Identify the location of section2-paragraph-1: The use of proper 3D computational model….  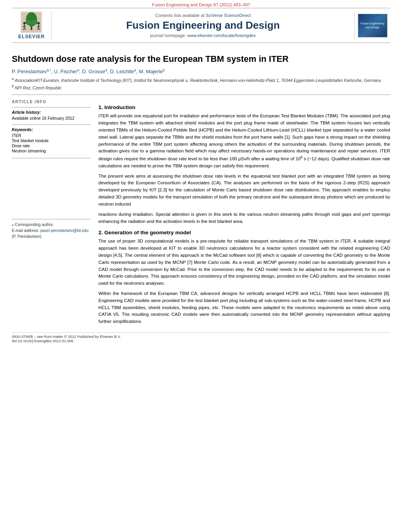
(244, 262).